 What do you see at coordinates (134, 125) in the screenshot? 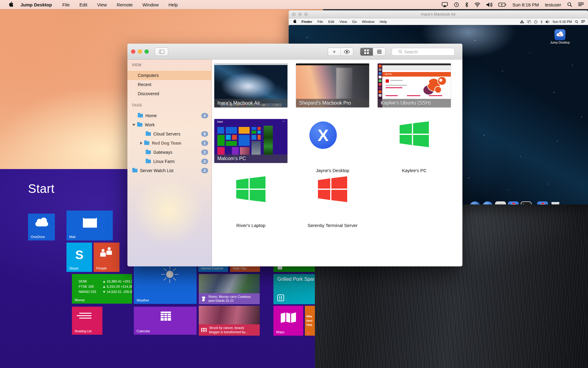
I see `disclosure-down-icon` at bounding box center [134, 125].